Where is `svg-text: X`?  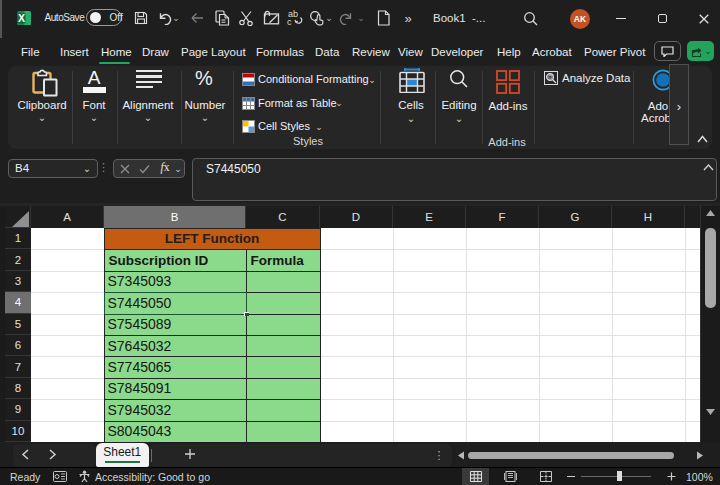
svg-text: X is located at coordinates (20, 18).